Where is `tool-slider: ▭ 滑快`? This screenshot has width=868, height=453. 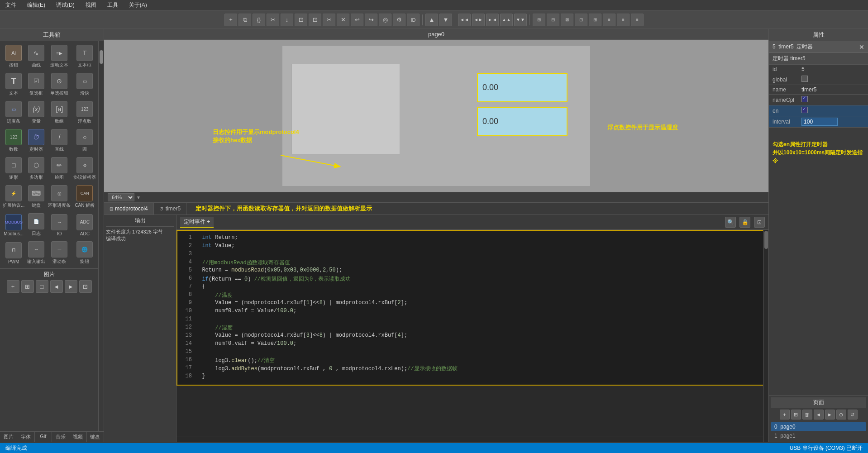 tool-slider: ▭ 滑快 is located at coordinates (85, 85).